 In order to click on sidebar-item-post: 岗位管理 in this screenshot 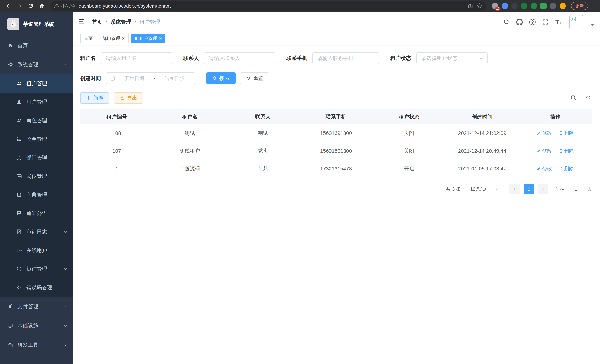, I will do `click(37, 176)`.